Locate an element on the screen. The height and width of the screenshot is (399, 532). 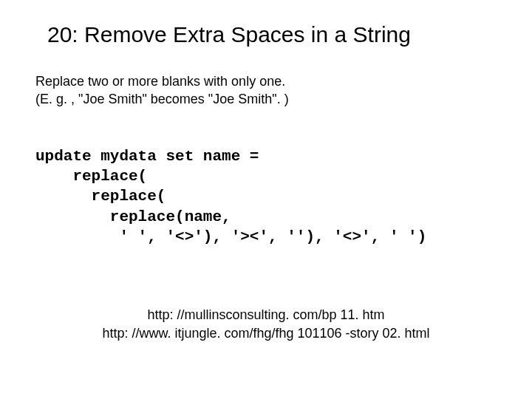
ref-url-1: http: //mullinsconsulting. com/bp 11. ht… is located at coordinates (266, 315).